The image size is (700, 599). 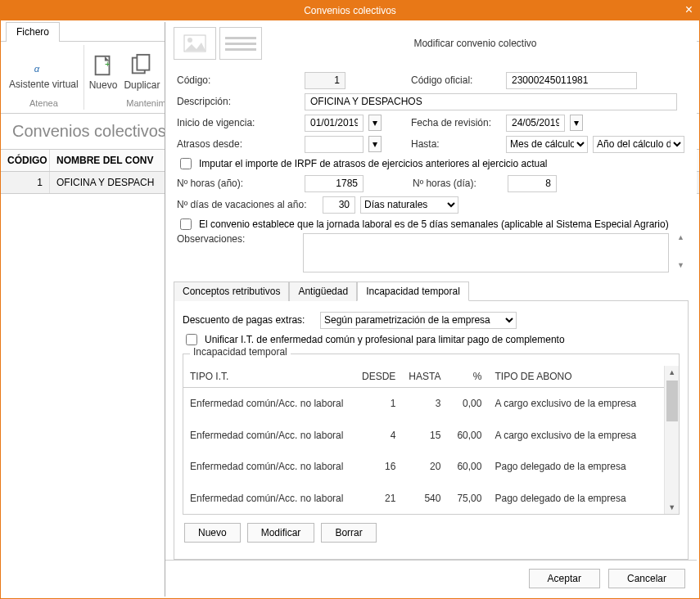 What do you see at coordinates (192, 340) in the screenshot?
I see `unificar-checkbox` at bounding box center [192, 340].